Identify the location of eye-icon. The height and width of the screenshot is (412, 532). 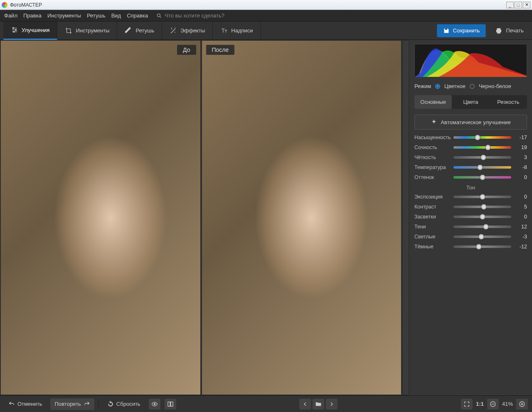
(155, 404).